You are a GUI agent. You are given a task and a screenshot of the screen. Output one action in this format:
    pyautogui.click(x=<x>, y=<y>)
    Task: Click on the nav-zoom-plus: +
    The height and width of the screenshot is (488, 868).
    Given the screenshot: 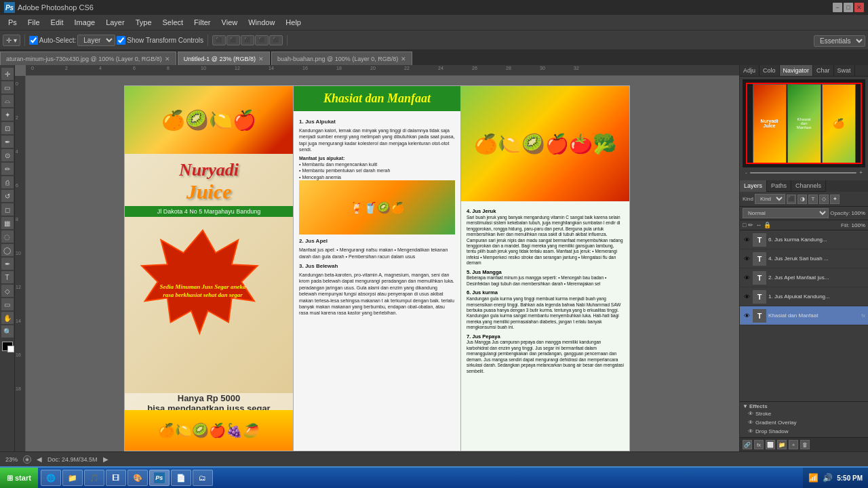 What is the action you would take?
    pyautogui.click(x=861, y=172)
    